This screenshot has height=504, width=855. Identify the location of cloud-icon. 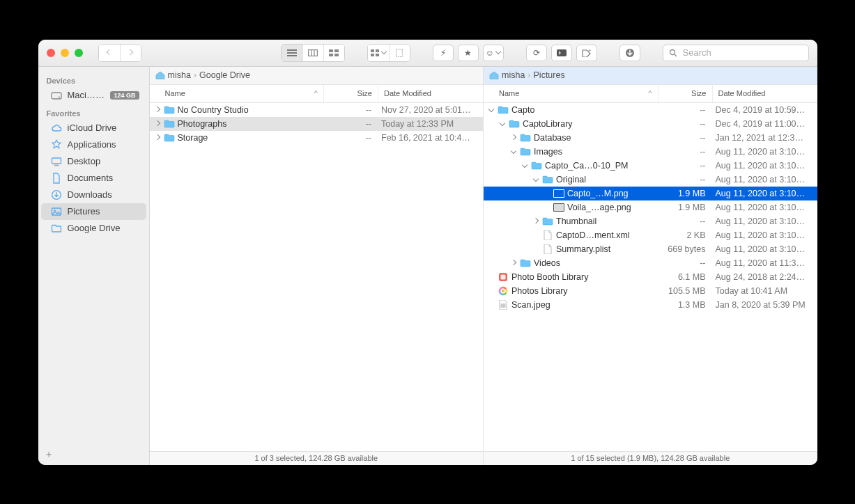
(56, 128).